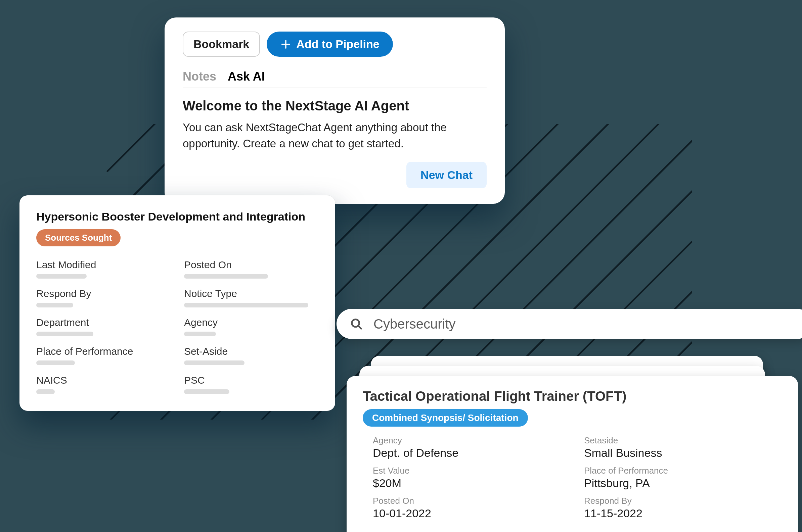  Describe the element at coordinates (78, 238) in the screenshot. I see `opportunity-tag: Sources Sought` at that location.